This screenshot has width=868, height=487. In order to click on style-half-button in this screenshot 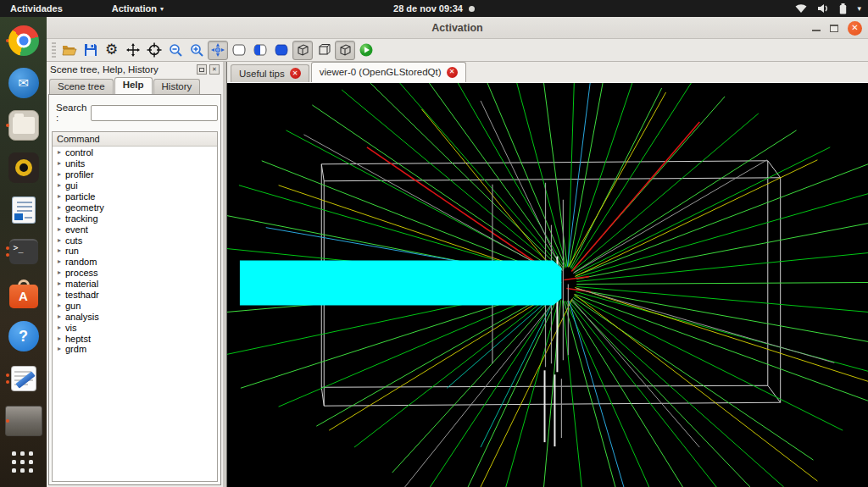, I will do `click(260, 51)`.